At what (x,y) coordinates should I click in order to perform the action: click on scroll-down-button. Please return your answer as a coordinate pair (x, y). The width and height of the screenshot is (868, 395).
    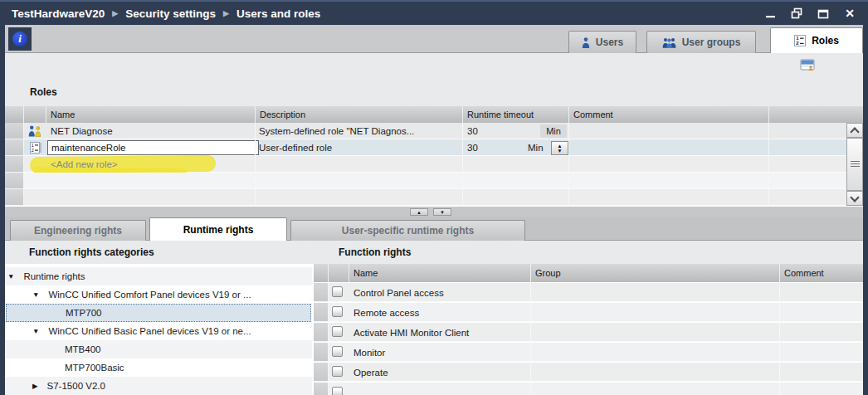
    Looking at the image, I should click on (855, 198).